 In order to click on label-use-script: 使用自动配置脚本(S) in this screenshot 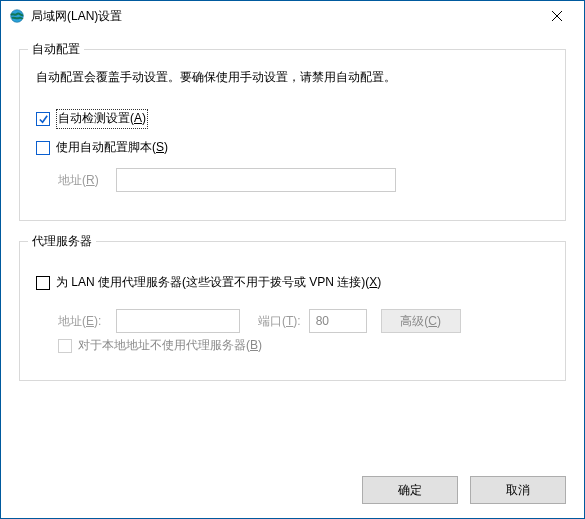, I will do `click(112, 148)`.